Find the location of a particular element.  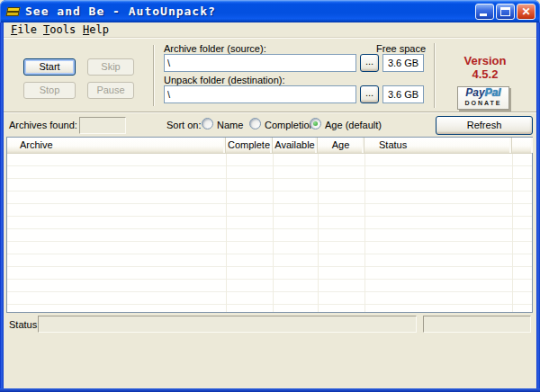

minimize-button is located at coordinates (484, 12).